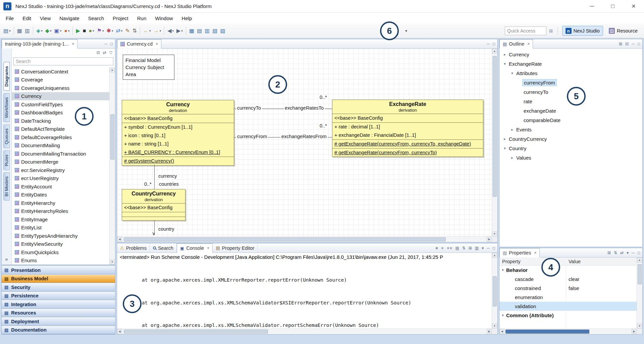 The width and height of the screenshot is (644, 344). Describe the element at coordinates (142, 18) in the screenshot. I see `menu-run: Run` at that location.